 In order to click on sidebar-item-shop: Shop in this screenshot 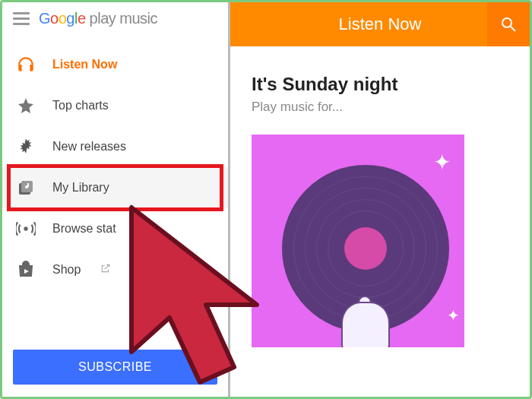, I will do `click(116, 270)`.